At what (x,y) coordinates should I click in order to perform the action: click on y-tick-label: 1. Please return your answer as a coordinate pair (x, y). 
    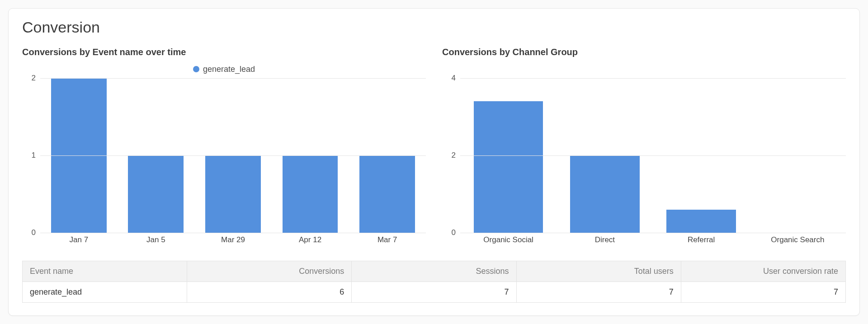
    Looking at the image, I should click on (29, 155).